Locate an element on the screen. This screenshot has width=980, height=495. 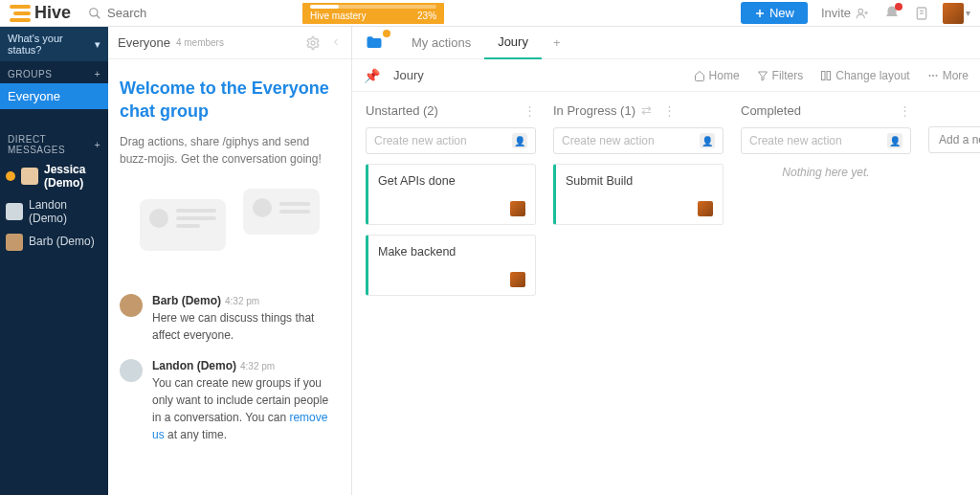
toolbar-label: More is located at coordinates (955, 76).